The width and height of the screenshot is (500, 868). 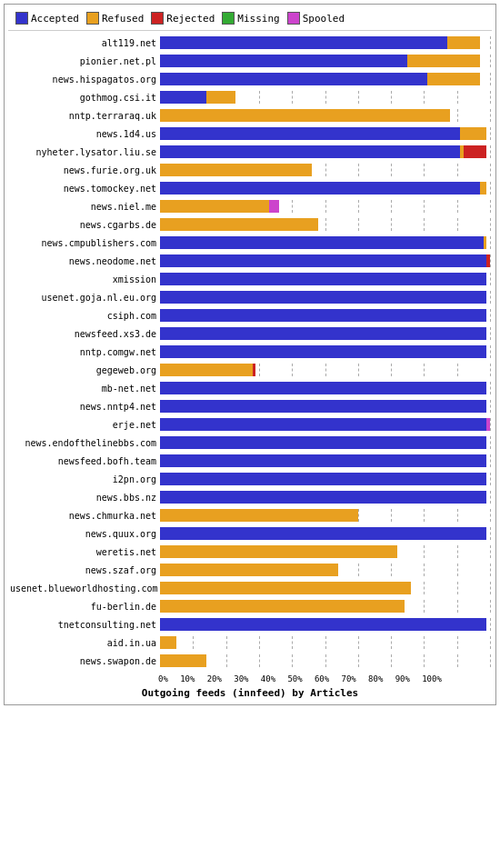 What do you see at coordinates (325, 188) in the screenshot?
I see `bar-wrapper: 6710113` at bounding box center [325, 188].